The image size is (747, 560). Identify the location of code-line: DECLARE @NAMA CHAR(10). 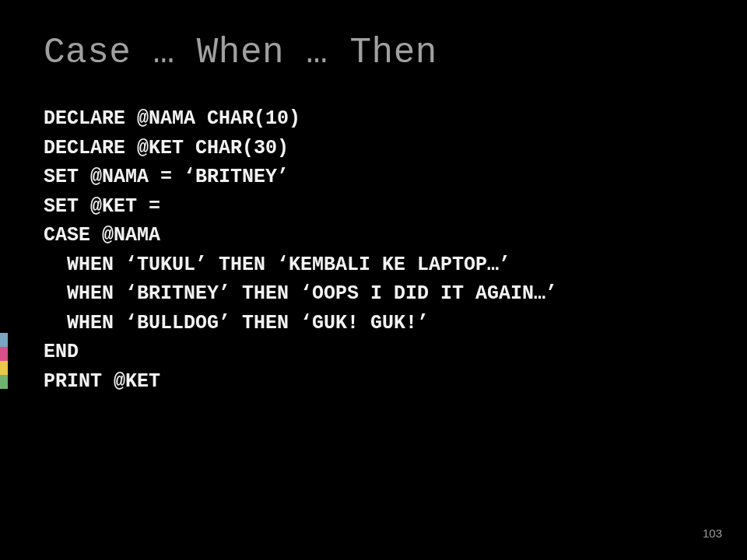
(172, 118).